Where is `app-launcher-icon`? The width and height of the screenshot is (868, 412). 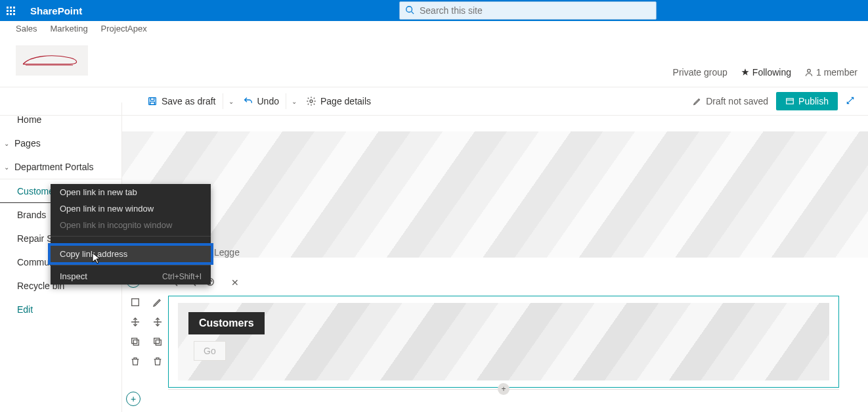
app-launcher-icon is located at coordinates (11, 11).